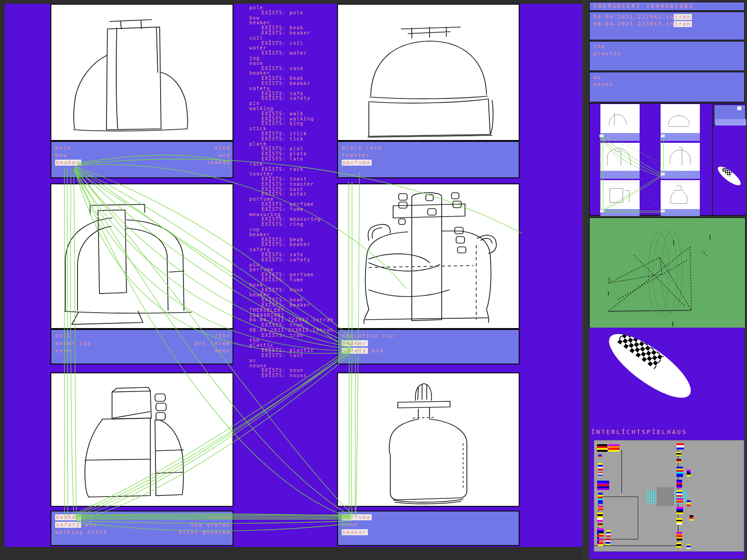 This screenshot has width=747, height=560. Describe the element at coordinates (142, 347) in the screenshot. I see `label-strip: coîlwater jugvasecoîlwater jugvase` at that location.